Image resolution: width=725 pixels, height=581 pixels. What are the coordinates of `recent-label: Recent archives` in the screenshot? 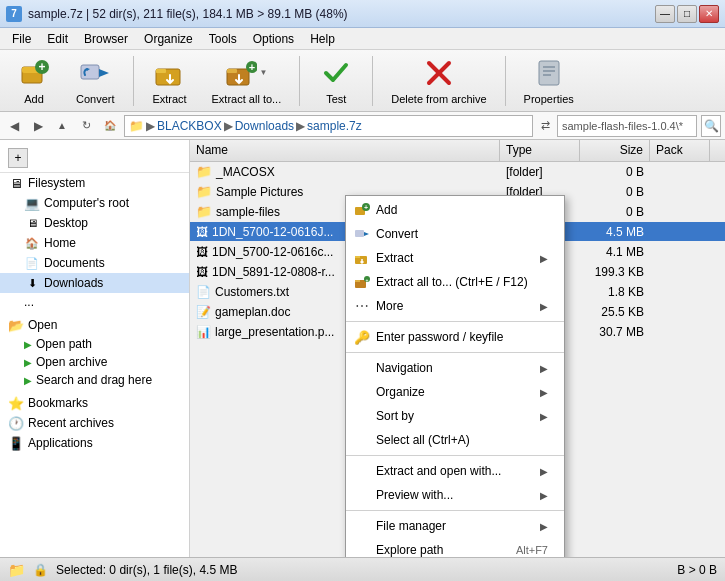 It's located at (71, 423).